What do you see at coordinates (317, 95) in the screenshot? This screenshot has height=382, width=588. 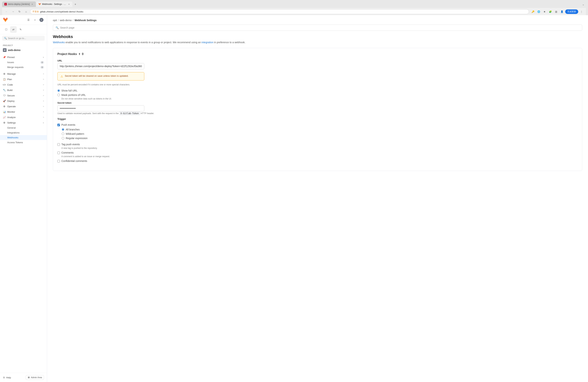 I see `mask-url-option: Mask portions of URL` at bounding box center [317, 95].